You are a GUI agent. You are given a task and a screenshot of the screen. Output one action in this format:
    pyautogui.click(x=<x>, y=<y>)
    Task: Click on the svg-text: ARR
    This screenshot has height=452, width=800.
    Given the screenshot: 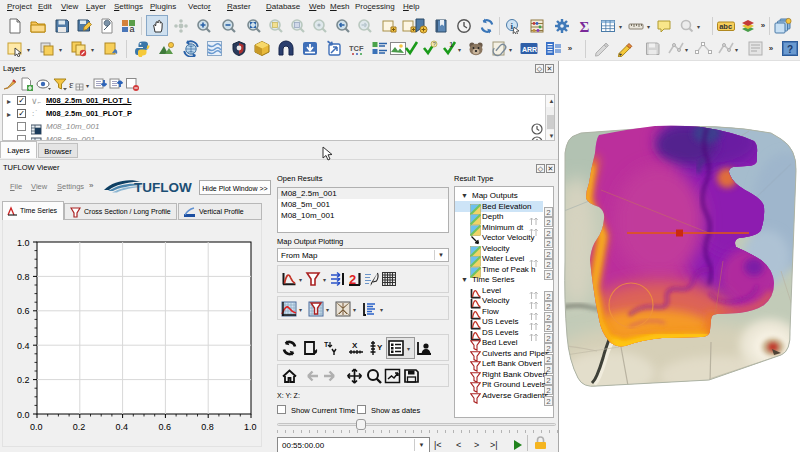 What is the action you would take?
    pyautogui.click(x=530, y=50)
    